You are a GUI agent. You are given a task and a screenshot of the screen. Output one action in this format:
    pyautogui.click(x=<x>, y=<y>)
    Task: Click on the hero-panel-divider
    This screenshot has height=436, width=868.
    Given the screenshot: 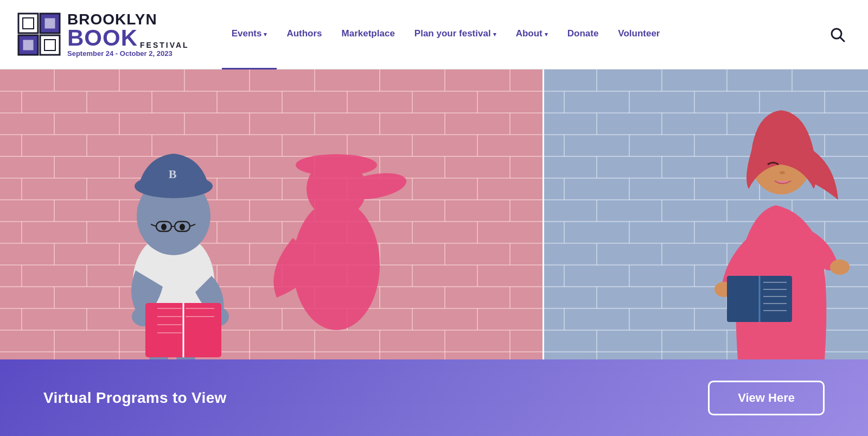 What is the action you would take?
    pyautogui.click(x=544, y=214)
    